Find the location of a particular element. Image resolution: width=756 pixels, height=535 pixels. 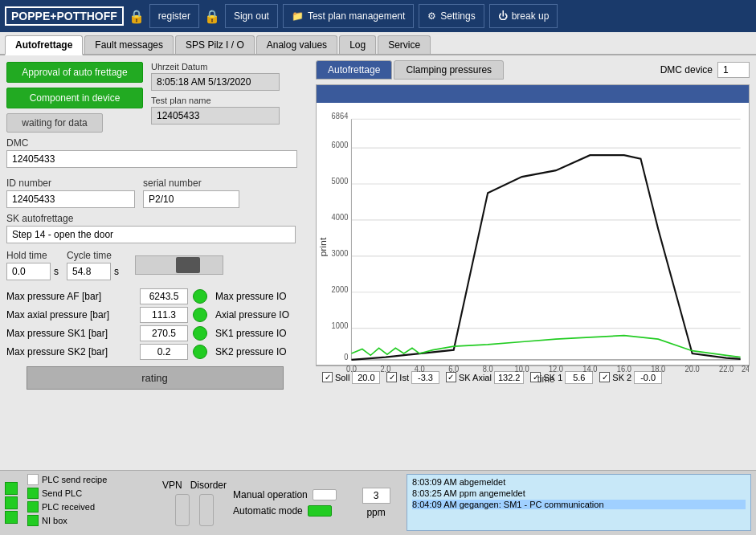

pressure-label-1: Max axial pressure [bar] is located at coordinates (71, 315).